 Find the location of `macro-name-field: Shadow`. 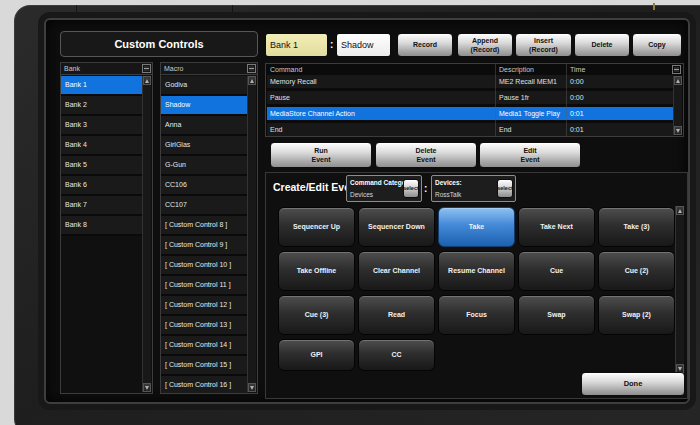

macro-name-field: Shadow is located at coordinates (364, 45).